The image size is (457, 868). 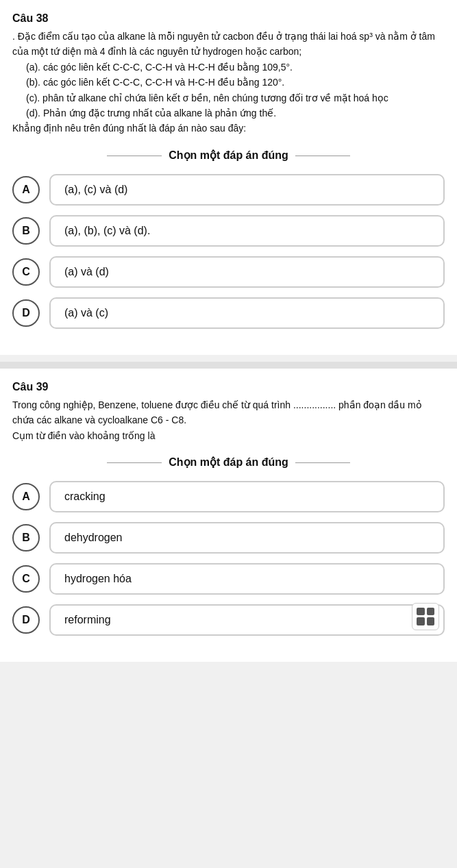 What do you see at coordinates (26, 313) in the screenshot?
I see `q38-letter-d: D` at bounding box center [26, 313].